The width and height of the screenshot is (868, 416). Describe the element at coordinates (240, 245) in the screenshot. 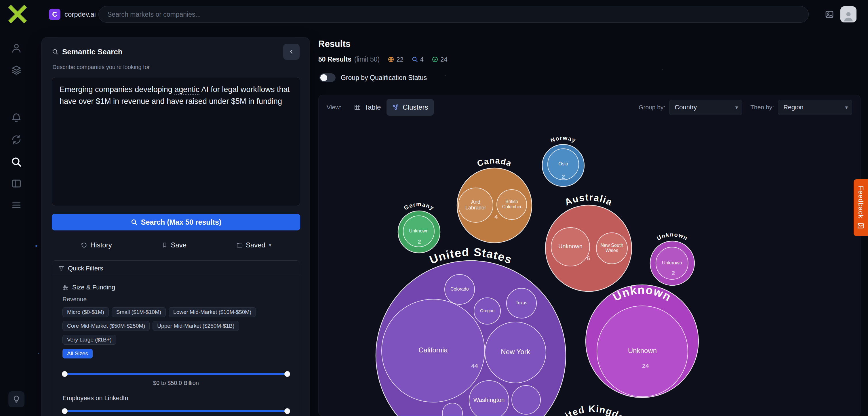

I see `folder-icon` at that location.